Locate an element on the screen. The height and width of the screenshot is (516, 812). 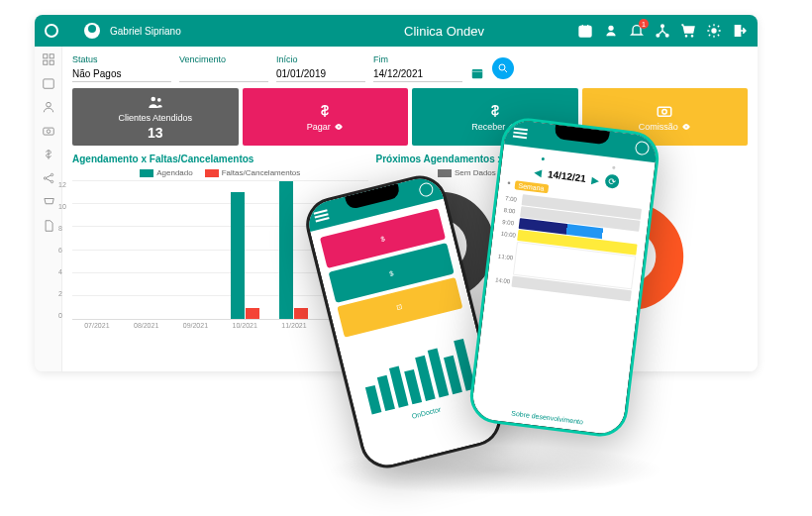
people-icon is located at coordinates (155, 102).